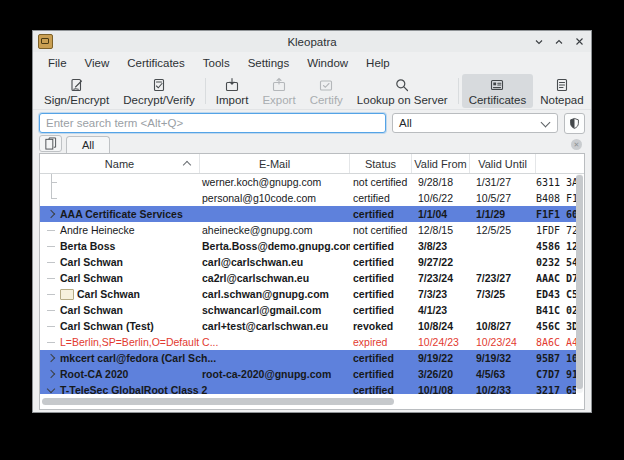 This screenshot has height=460, width=624. What do you see at coordinates (312, 144) in the screenshot?
I see `tab-bar: All ✕` at bounding box center [312, 144].